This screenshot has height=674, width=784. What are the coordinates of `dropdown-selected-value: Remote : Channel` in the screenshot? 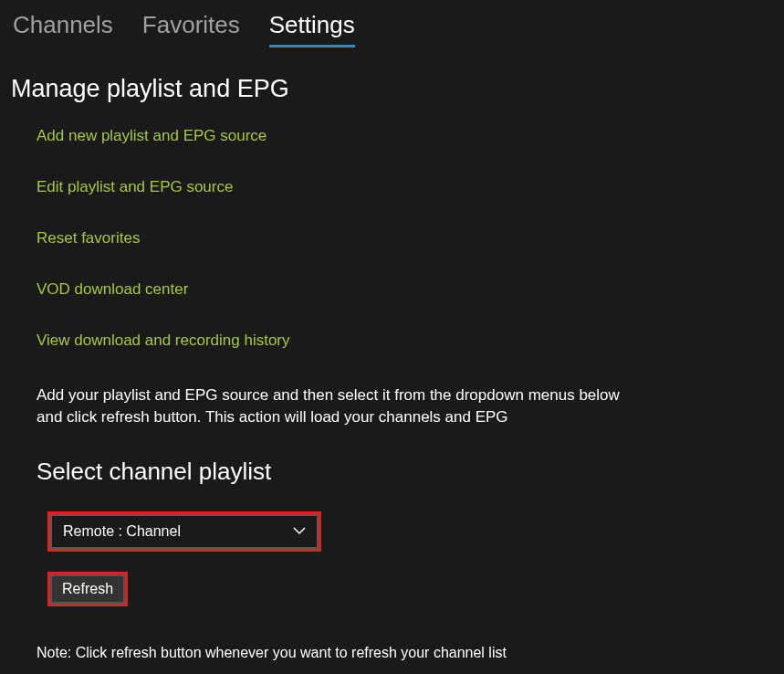 It's located at (122, 532).